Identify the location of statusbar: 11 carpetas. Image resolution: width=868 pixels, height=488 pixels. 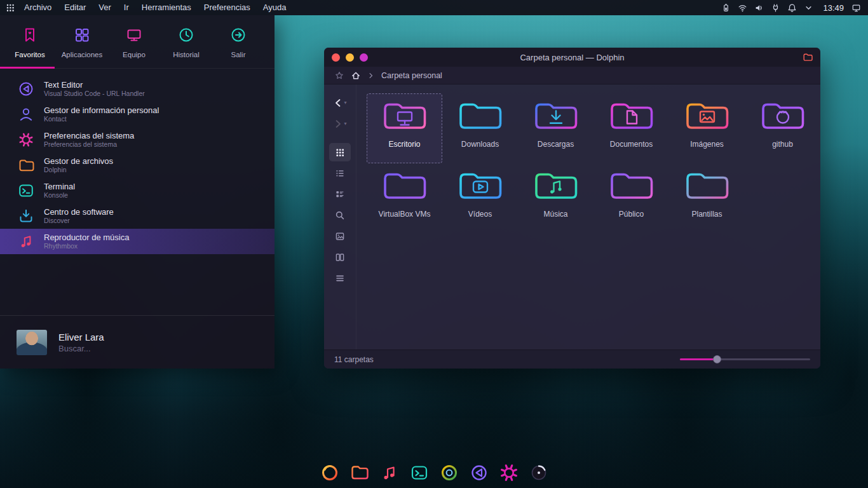
(572, 359).